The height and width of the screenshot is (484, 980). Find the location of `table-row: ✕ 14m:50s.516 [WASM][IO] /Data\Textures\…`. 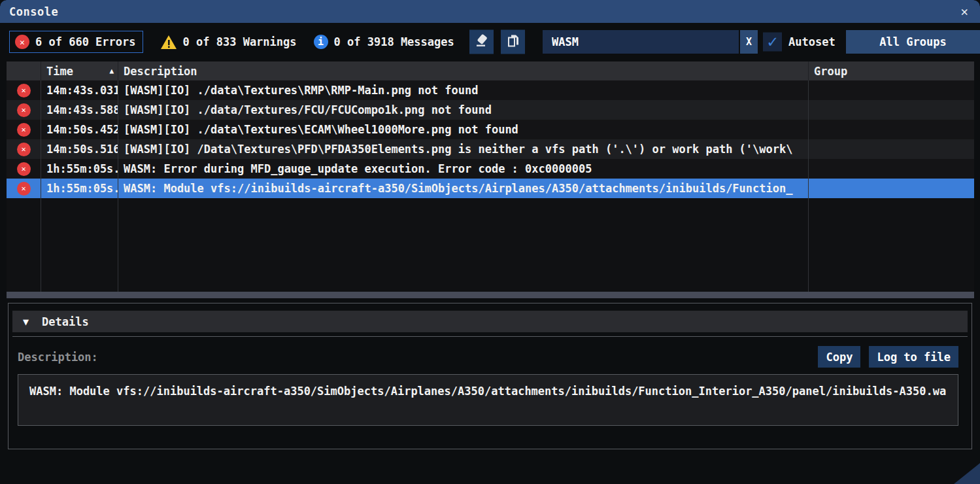

table-row: ✕ 14m:50s.516 [WASM][IO] /Data\Textures\… is located at coordinates (490, 149).